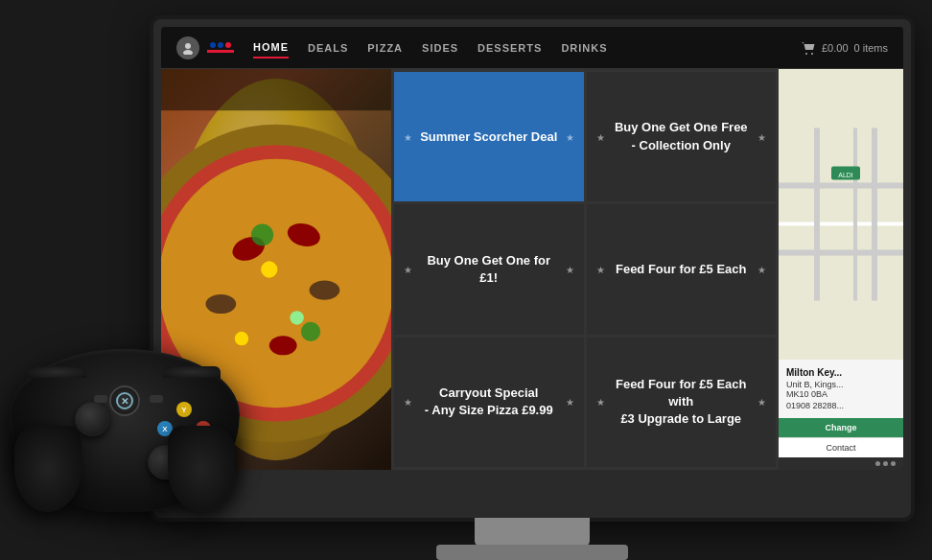 This screenshot has width=932, height=560. Describe the element at coordinates (682, 403) in the screenshot. I see `deal-card-6: ★ Feed Four for £5 Each with£3 Upgrade t…` at that location.